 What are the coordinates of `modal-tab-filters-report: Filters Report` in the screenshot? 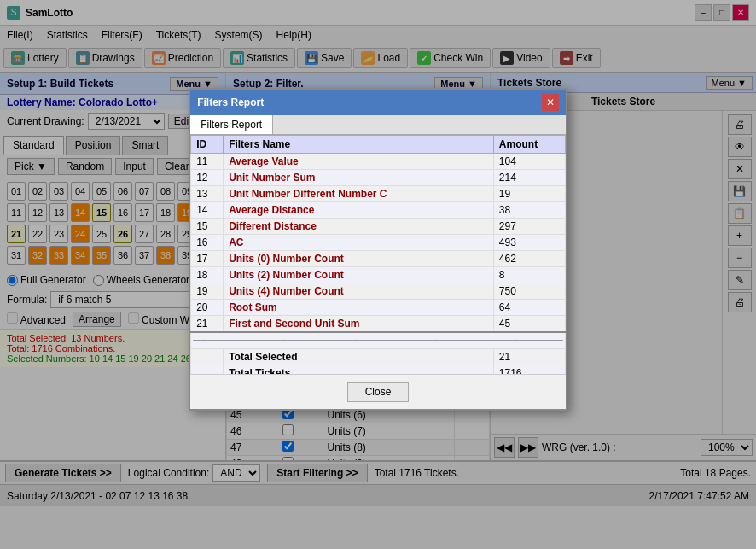 It's located at (232, 125).